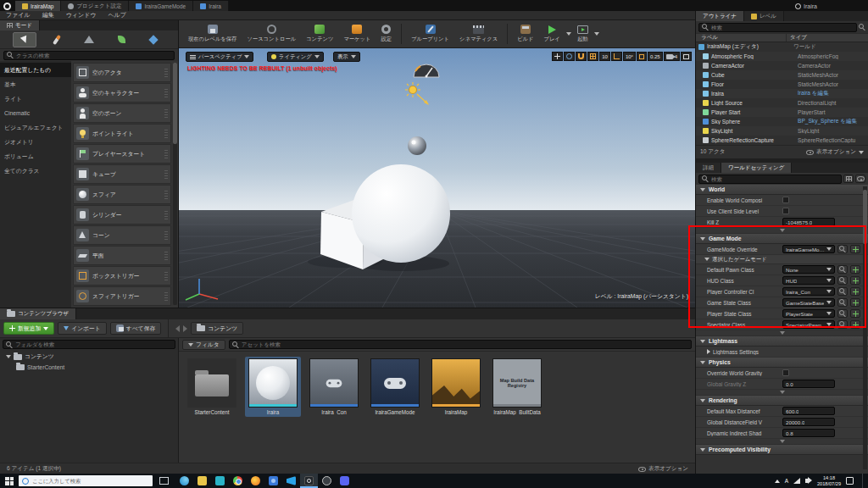 The height and width of the screenshot is (488, 868). What do you see at coordinates (551, 34) in the screenshot?
I see `play-button: プレイ` at bounding box center [551, 34].